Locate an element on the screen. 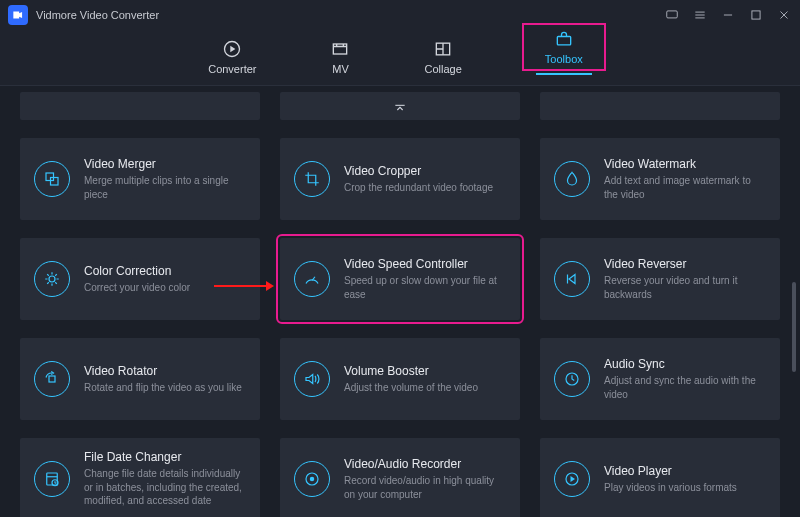 The width and height of the screenshot is (800, 517). app-logo is located at coordinates (18, 15).